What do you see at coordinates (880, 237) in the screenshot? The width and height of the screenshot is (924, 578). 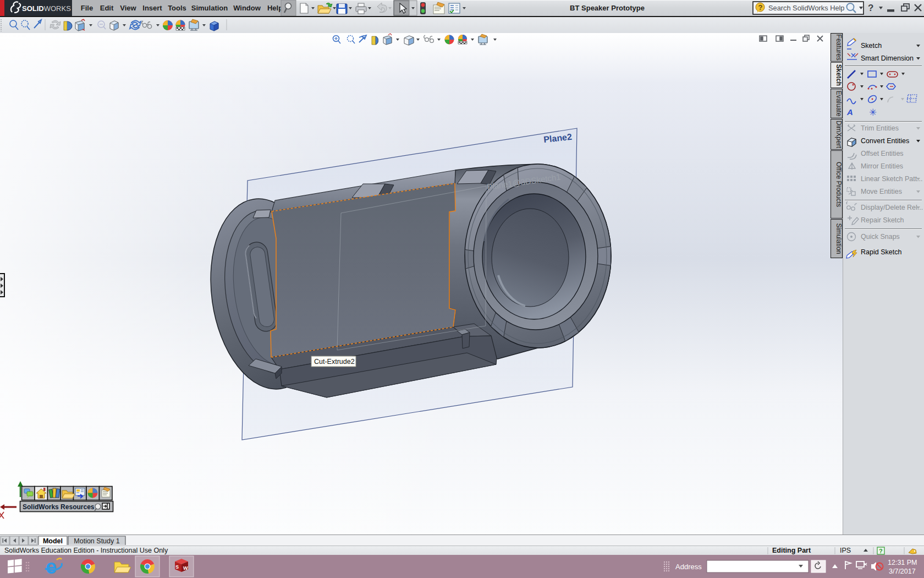 I see `svg-text: Quick Snaps` at bounding box center [880, 237].